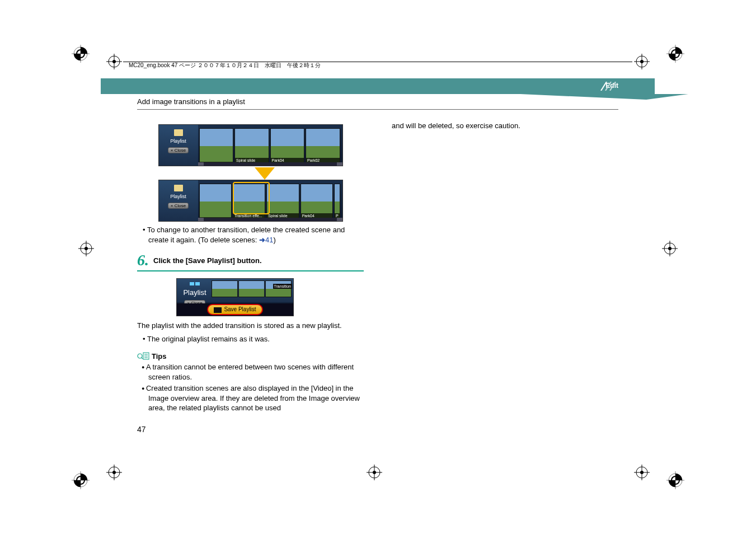 The height and width of the screenshot is (534, 756). Describe the element at coordinates (251, 200) in the screenshot. I see `playlist-screenshot-after: Playlist × Close Transition effe... Spir…` at that location.